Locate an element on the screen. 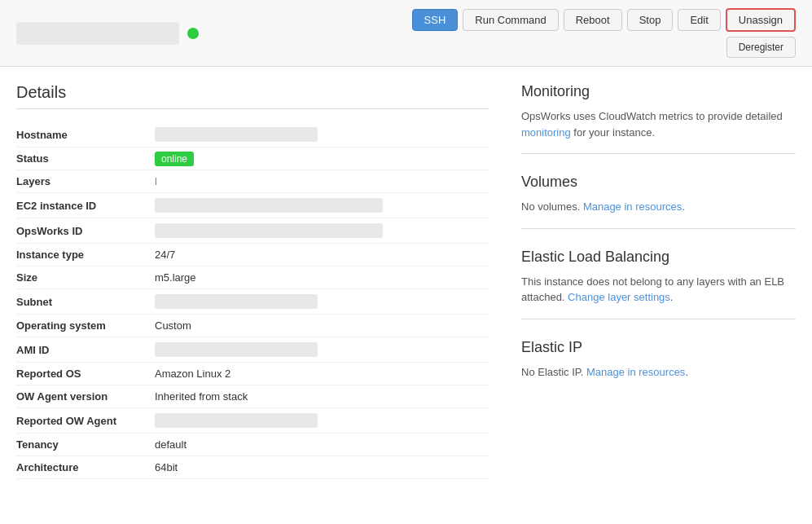 The height and width of the screenshot is (524, 812). details-row-layers: Layers l is located at coordinates (252, 182).